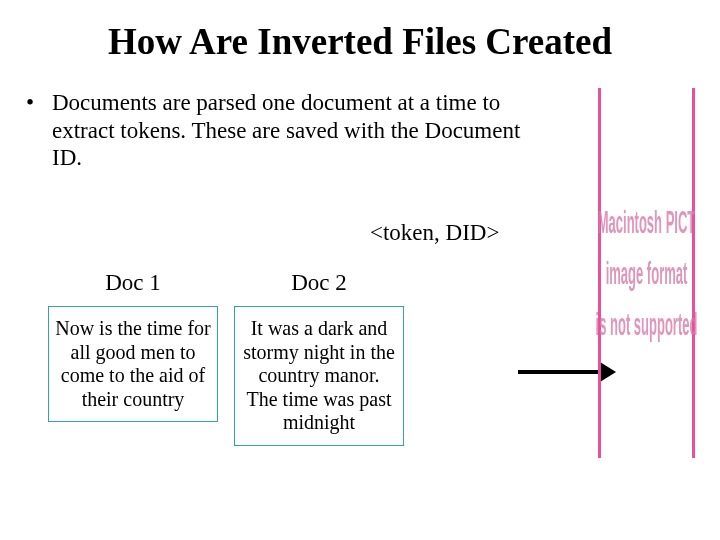 The height and width of the screenshot is (540, 720). What do you see at coordinates (133, 283) in the screenshot?
I see `doc-label: Doc 1` at bounding box center [133, 283].